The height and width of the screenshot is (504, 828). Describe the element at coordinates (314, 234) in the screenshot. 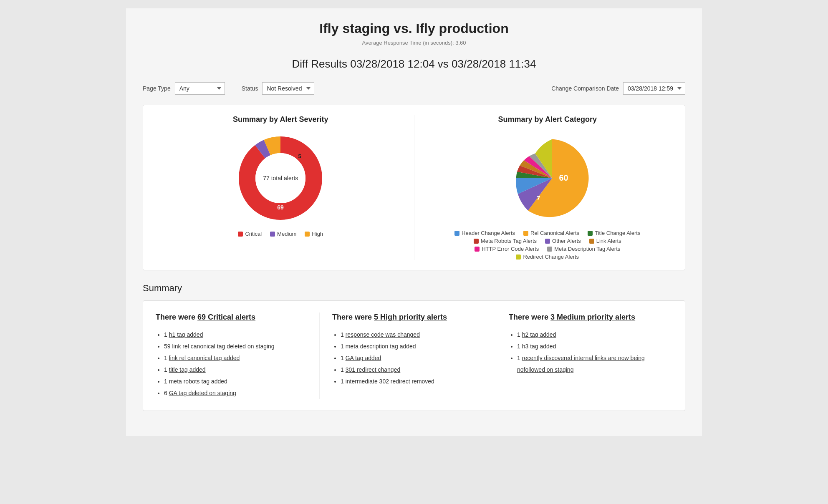

I see `legend-high: High` at that location.